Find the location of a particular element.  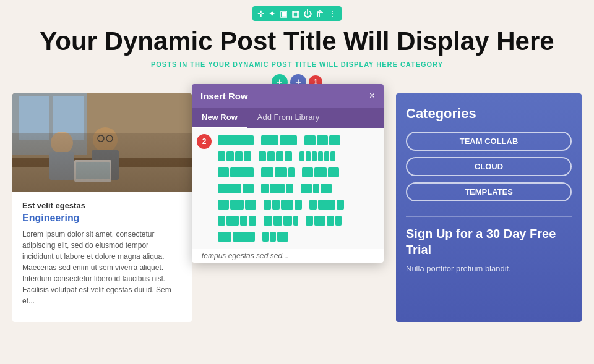

columns-icon: ▦ is located at coordinates (296, 14).